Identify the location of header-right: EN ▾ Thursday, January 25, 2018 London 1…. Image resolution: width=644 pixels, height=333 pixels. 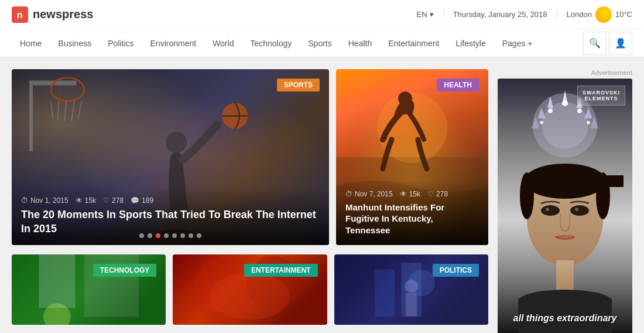
(525, 15).